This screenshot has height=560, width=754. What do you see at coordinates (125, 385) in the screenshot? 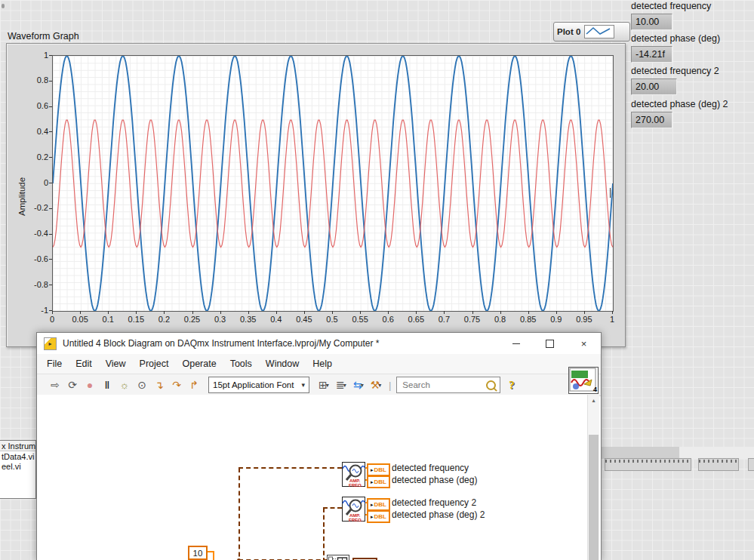
I see `highlight-execution-button: ☼` at bounding box center [125, 385].